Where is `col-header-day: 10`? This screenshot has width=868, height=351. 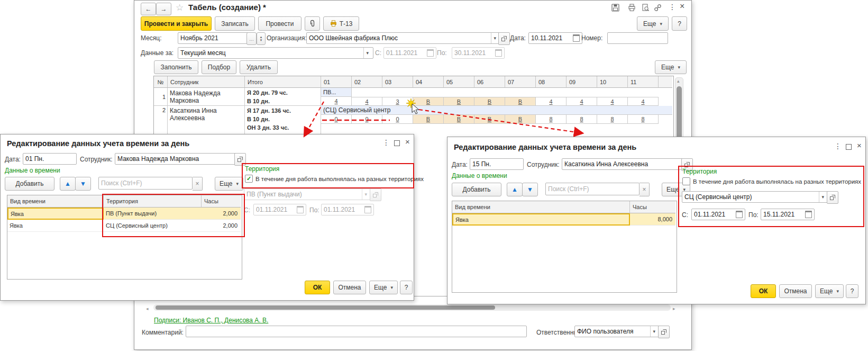
col-header-day: 10 is located at coordinates (613, 82).